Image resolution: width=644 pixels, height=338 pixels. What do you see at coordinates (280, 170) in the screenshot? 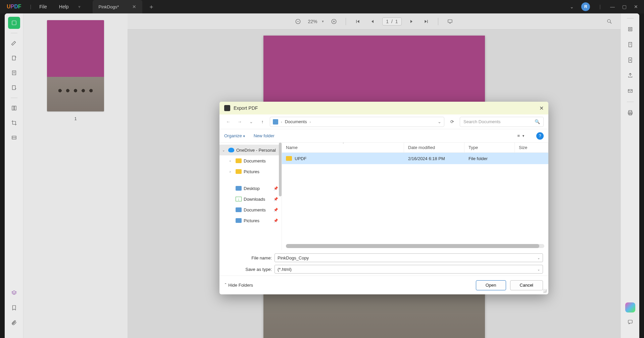
I see `tree-scrollbar` at bounding box center [280, 170].